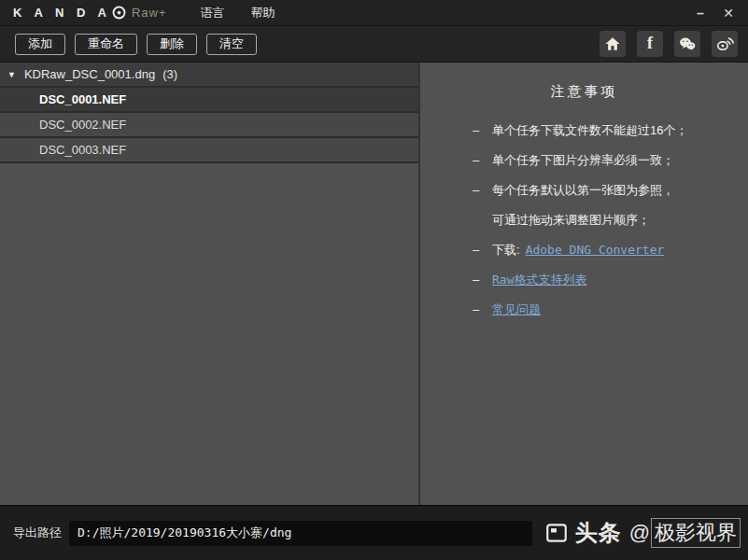 The width and height of the screenshot is (748, 560). Describe the element at coordinates (540, 280) in the screenshot. I see `raw-format-support-link: Raw格式支持列表` at that location.